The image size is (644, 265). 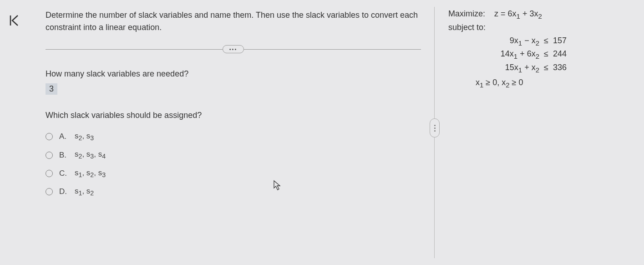 I want to click on question-slack-count: How many slack variables are needed?, so click(x=233, y=74).